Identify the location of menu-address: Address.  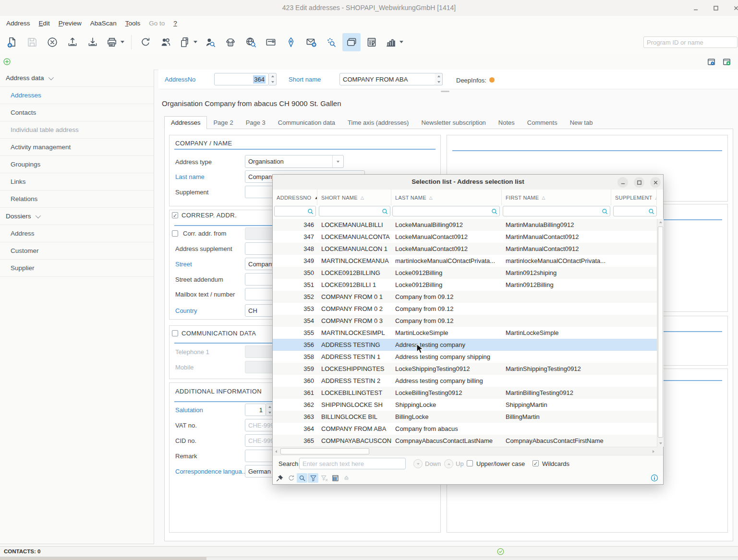
(18, 23).